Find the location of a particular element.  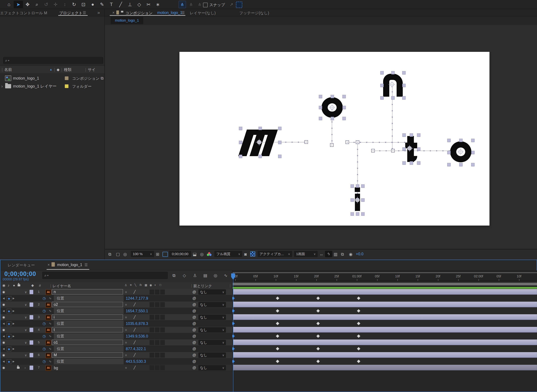

channel-icon is located at coordinates (209, 253).